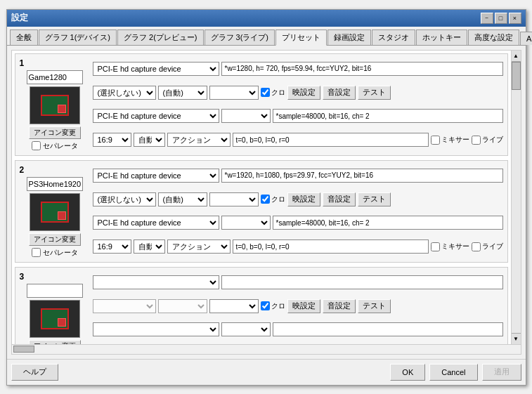 This screenshot has width=532, height=394. Describe the element at coordinates (330, 140) in the screenshot. I see `timing-display-1: t=0, b=0, l=0, r=0` at that location.